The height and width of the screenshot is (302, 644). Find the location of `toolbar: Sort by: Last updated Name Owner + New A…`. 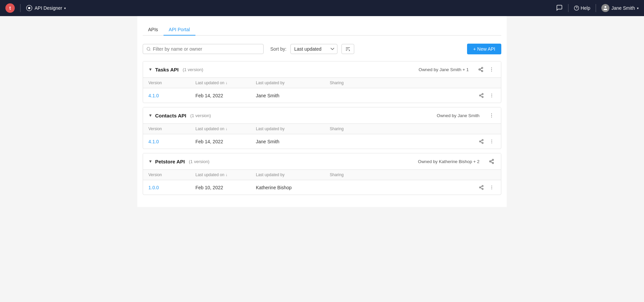

toolbar: Sort by: Last updated Name Owner + New A… is located at coordinates (322, 49).